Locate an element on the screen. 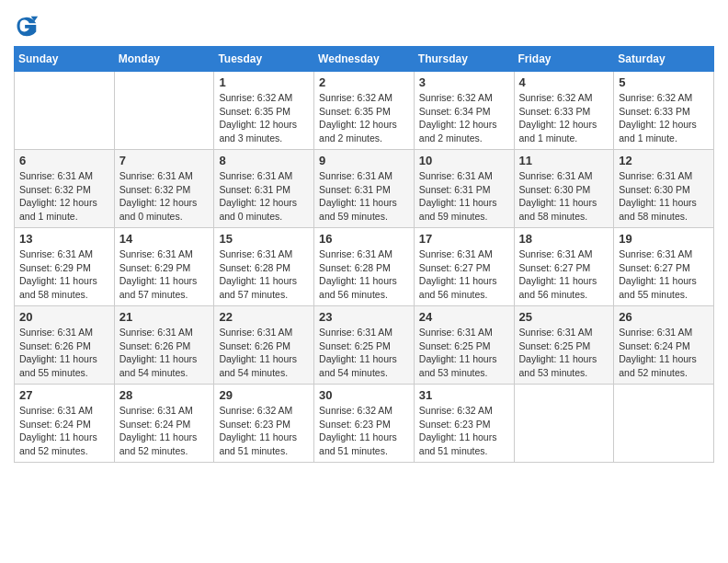 The height and width of the screenshot is (563, 728). calendar-cell: 12Sunrise: 6:31 AM Sunset: 6:30 PM Dayli… is located at coordinates (664, 190).